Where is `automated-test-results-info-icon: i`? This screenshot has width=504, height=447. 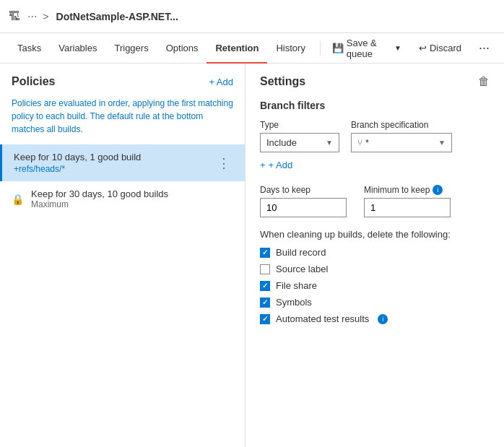 automated-test-results-info-icon: i is located at coordinates (383, 319).